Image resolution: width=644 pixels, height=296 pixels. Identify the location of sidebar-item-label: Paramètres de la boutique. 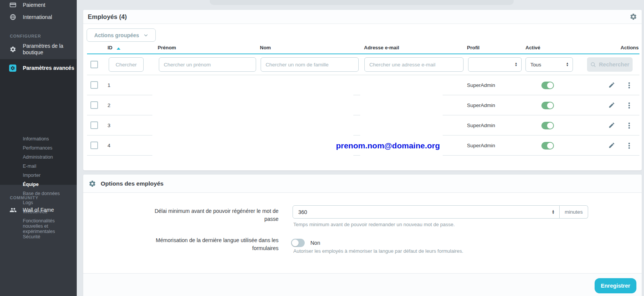
(46, 49).